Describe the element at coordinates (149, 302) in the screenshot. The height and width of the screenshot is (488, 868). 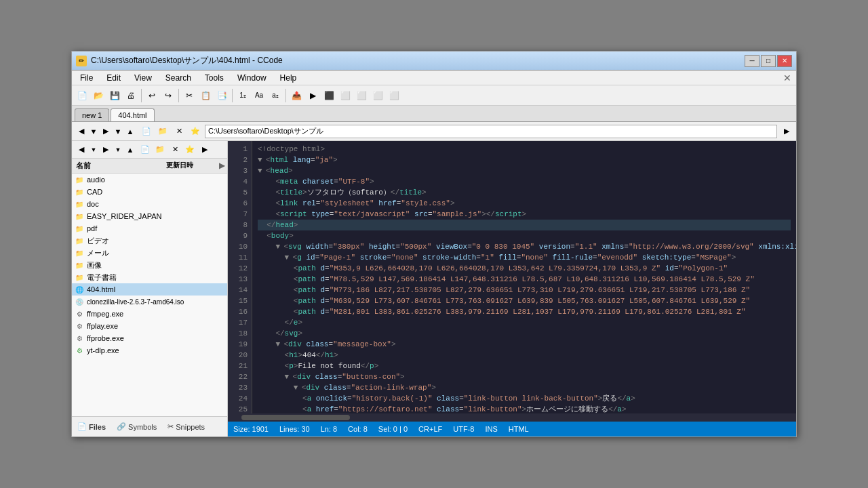
I see `list-item: 💿 clonezilla-live-2.6.3-7-amd64.iso` at that location.